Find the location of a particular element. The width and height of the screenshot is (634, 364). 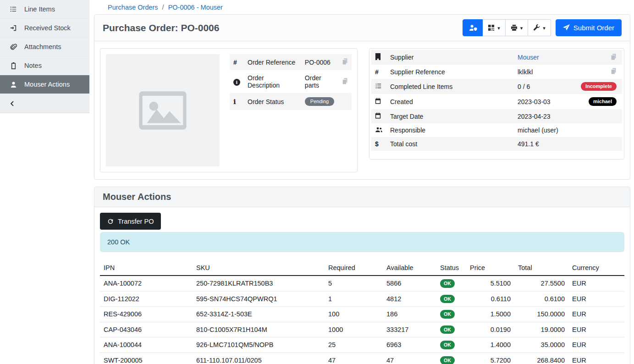

detail-label: Total cost is located at coordinates (450, 144).